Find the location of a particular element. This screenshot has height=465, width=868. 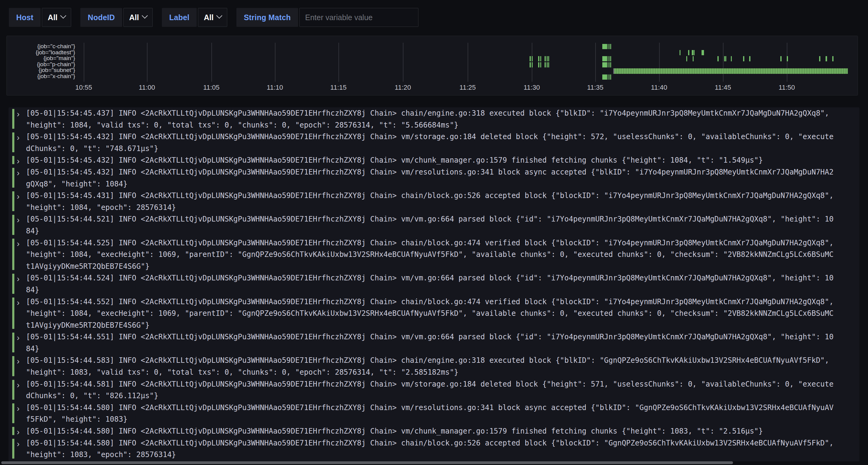

x-axis-tick-label: 11:20 is located at coordinates (403, 88).